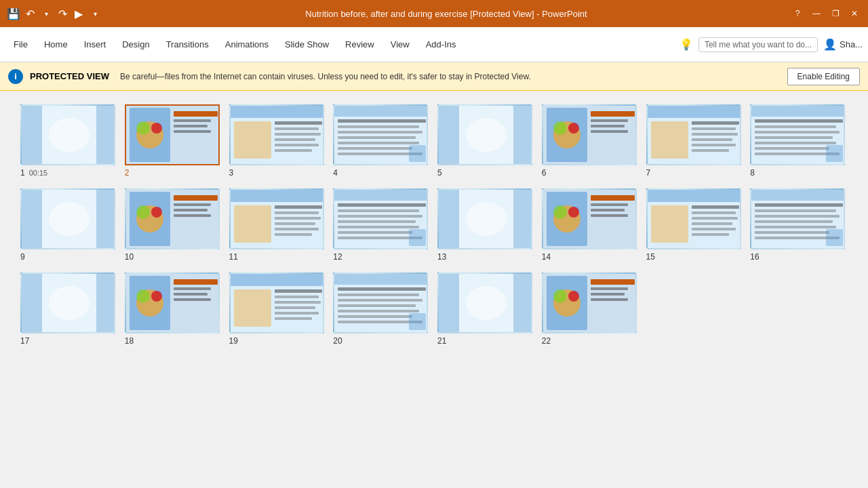 The width and height of the screenshot is (868, 488). Describe the element at coordinates (851, 45) in the screenshot. I see `share-label: Sha...` at that location.